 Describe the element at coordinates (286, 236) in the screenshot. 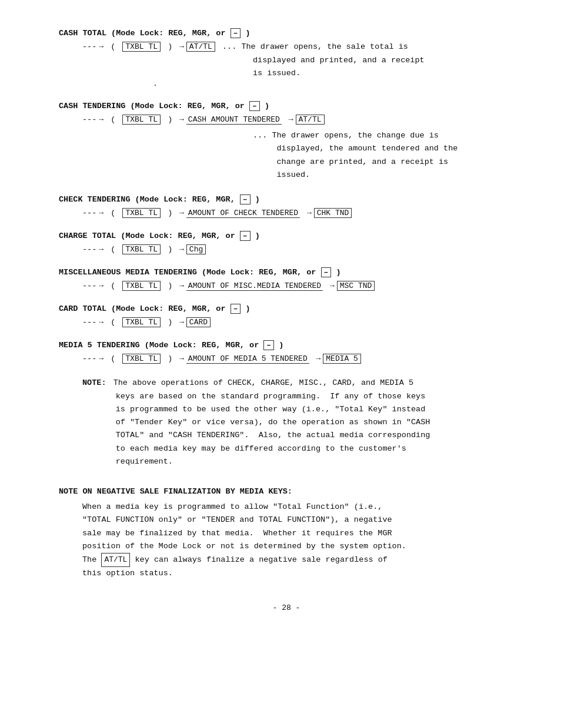

I see `section-title-charge-total: CHARGE TOTAL (Mode Lock: REG, MGR, or – …` at that location.